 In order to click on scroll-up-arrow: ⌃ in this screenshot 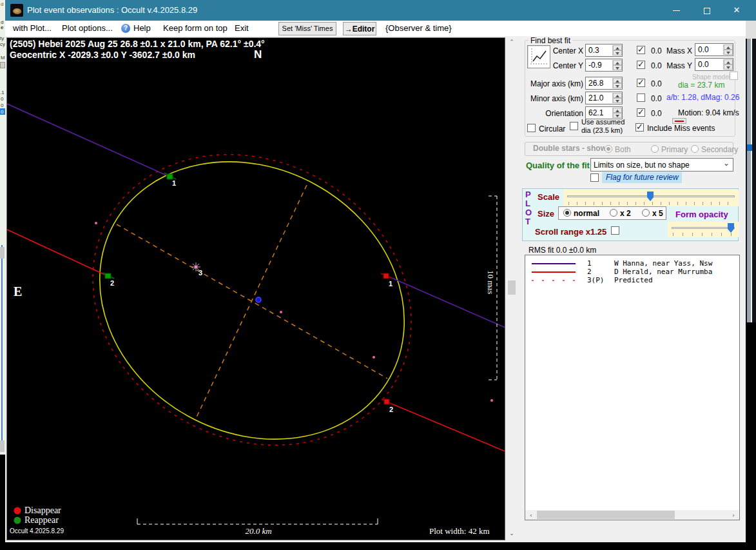, I will do `click(512, 42)`.